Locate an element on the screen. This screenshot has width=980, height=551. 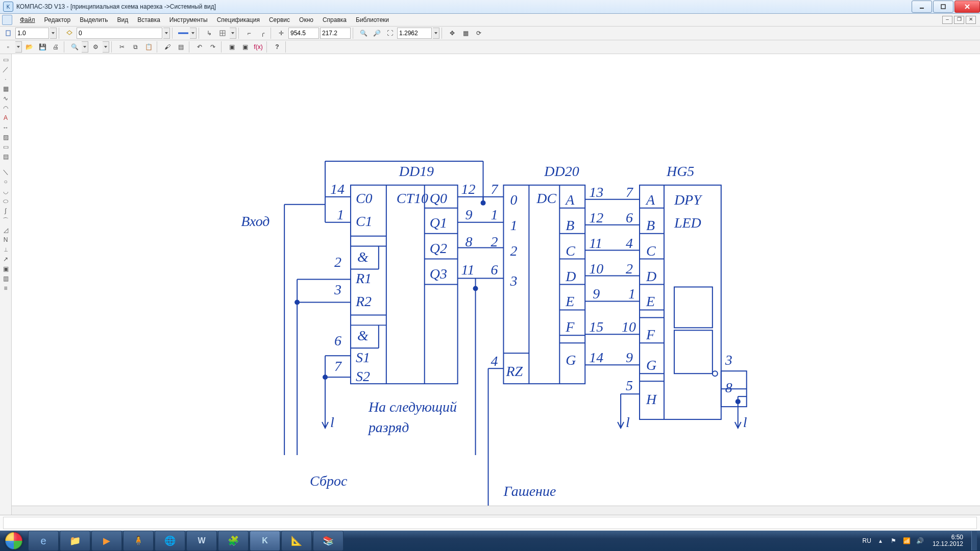
menu-file: Файл is located at coordinates (28, 20).